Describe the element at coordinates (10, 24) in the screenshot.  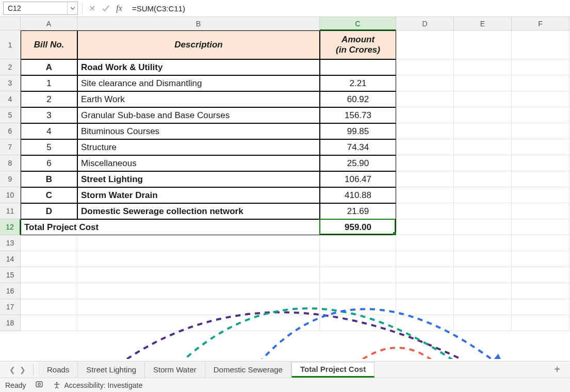
I see `select-all-corner` at that location.